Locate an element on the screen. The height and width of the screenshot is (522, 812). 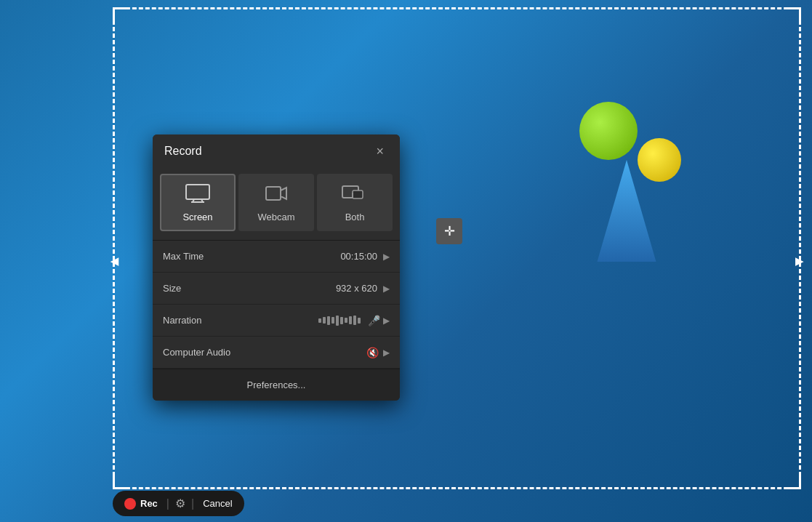
corner-handle-tl is located at coordinates (120, 15).